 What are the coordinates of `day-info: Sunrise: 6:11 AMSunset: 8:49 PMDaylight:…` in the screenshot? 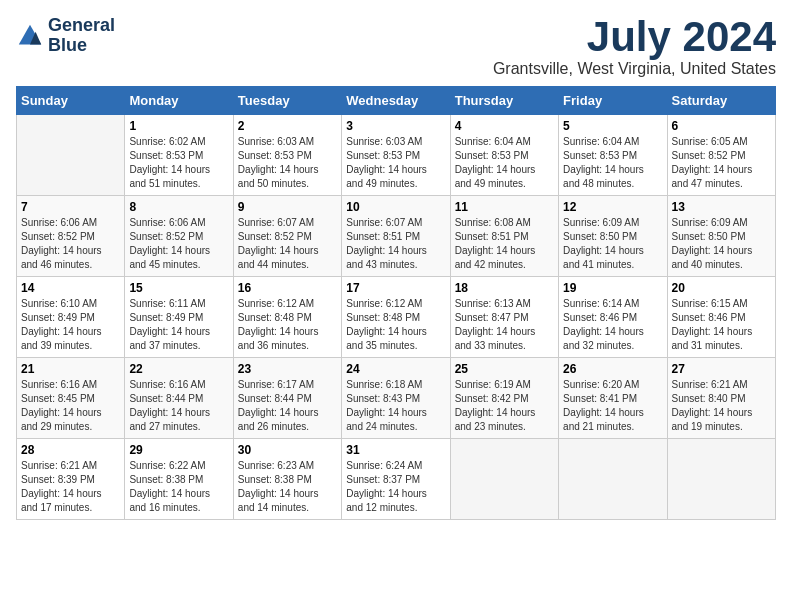 It's located at (178, 325).